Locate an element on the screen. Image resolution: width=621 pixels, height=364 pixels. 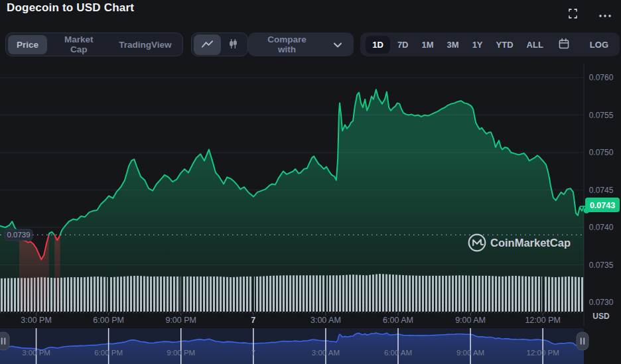
range-1y: 1Y is located at coordinates (478, 45).